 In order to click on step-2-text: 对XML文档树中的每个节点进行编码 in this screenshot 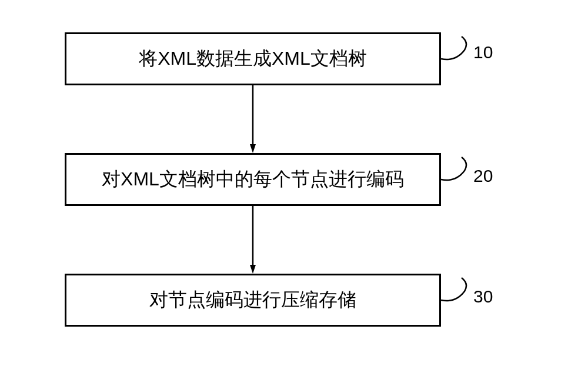, I will do `click(253, 179)`.